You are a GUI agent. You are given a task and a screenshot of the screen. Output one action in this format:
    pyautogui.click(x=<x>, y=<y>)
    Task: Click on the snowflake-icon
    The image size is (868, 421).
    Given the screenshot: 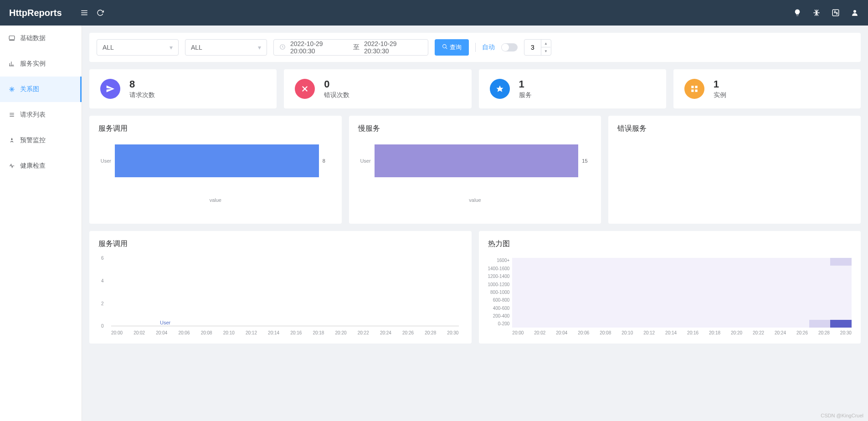 What is the action you would take?
    pyautogui.click(x=12, y=89)
    